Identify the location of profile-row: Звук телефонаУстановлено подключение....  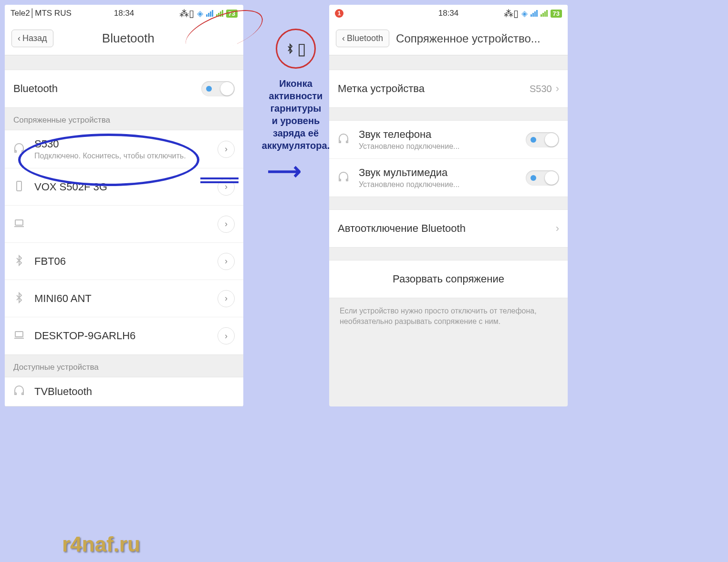
(448, 140).